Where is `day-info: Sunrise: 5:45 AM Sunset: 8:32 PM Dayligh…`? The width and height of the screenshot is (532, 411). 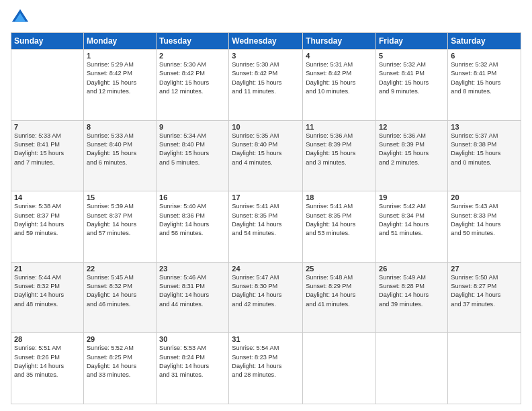
day-info: Sunrise: 5:45 AM Sunset: 8:32 PM Dayligh… is located at coordinates (120, 291).